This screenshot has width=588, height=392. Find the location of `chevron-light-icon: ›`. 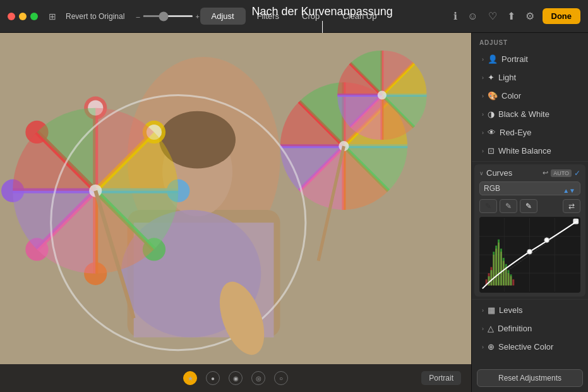

chevron-light-icon: › is located at coordinates (483, 78).